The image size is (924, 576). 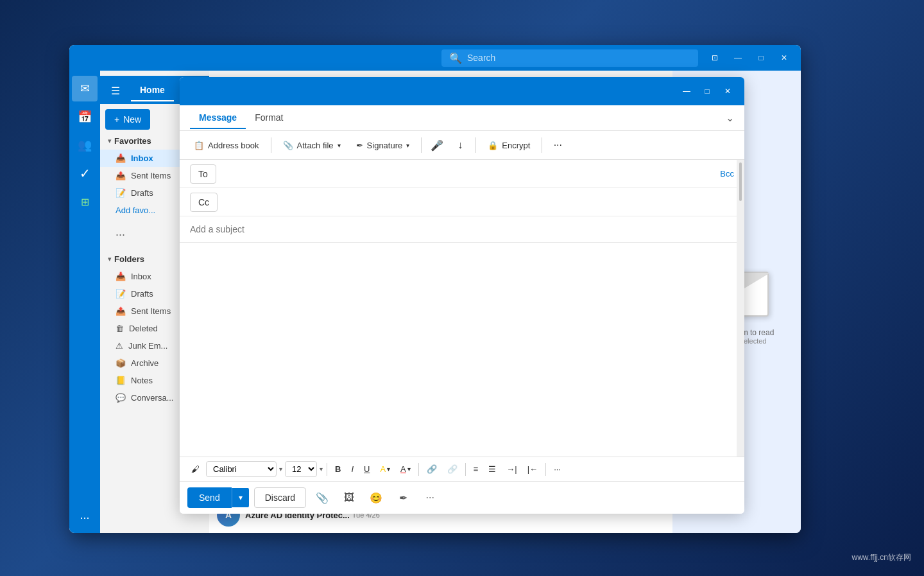 I want to click on tab-message: Message, so click(x=218, y=118).